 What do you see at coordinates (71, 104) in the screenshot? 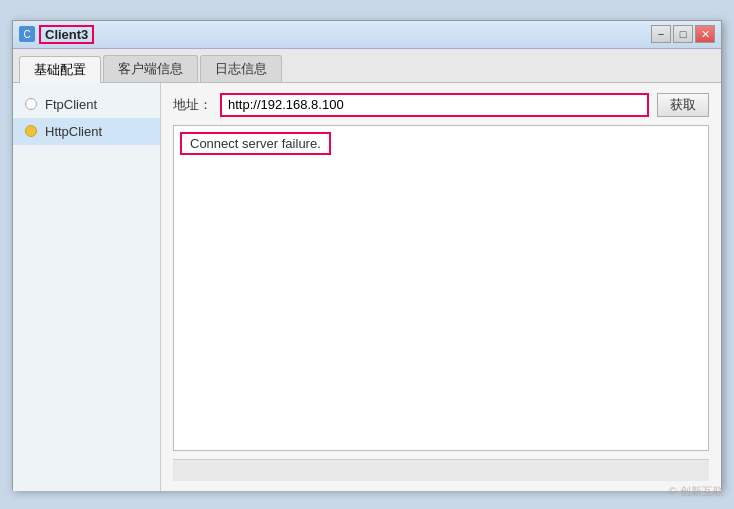
I see `sidebar-label-ftp: FtpClient` at bounding box center [71, 104].